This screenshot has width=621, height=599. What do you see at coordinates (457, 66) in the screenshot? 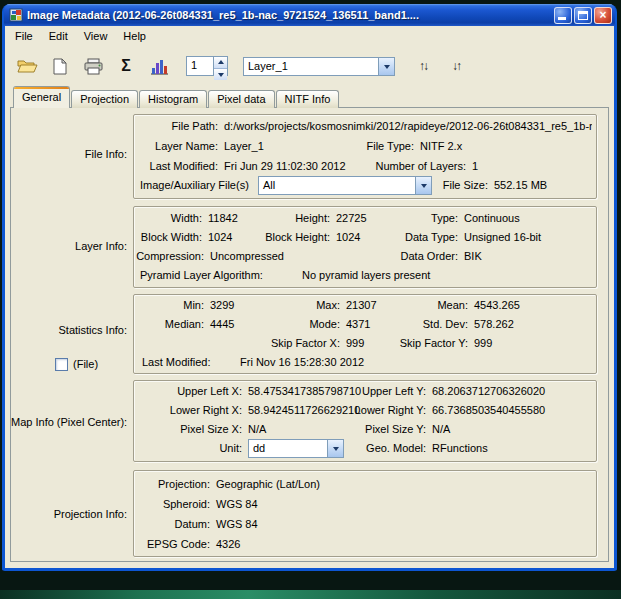
I see `arrows-down-up-icon: ↓↑` at bounding box center [457, 66].